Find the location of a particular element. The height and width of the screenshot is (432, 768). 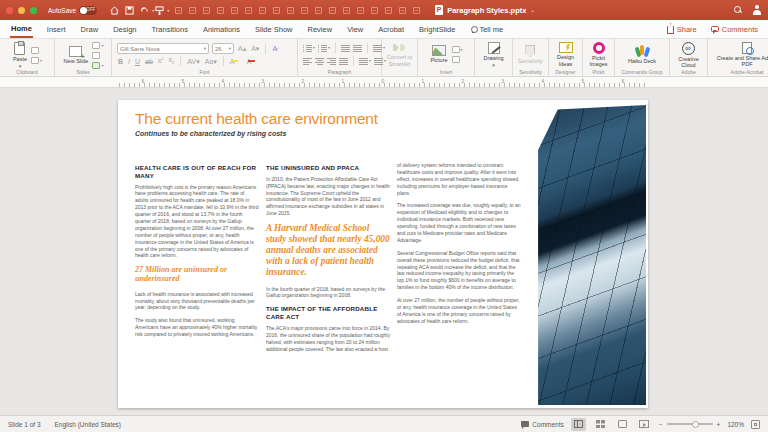

character-spacing-button: AV▾ is located at coordinates (193, 62).